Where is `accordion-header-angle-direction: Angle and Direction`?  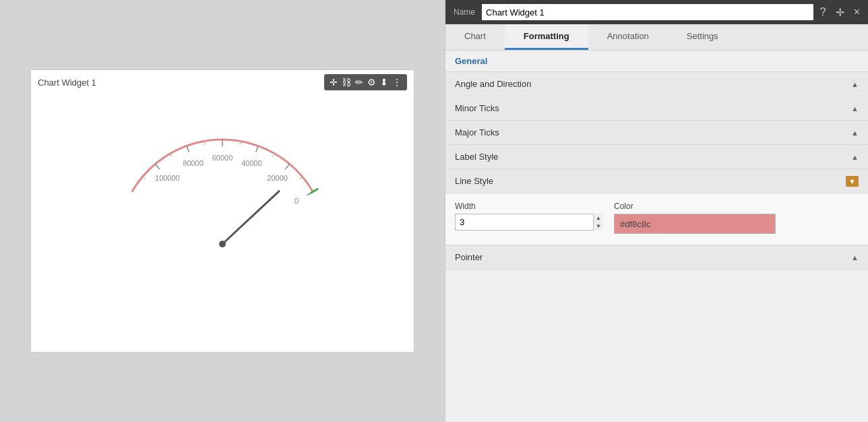 accordion-header-angle-direction: Angle and Direction is located at coordinates (656, 84).